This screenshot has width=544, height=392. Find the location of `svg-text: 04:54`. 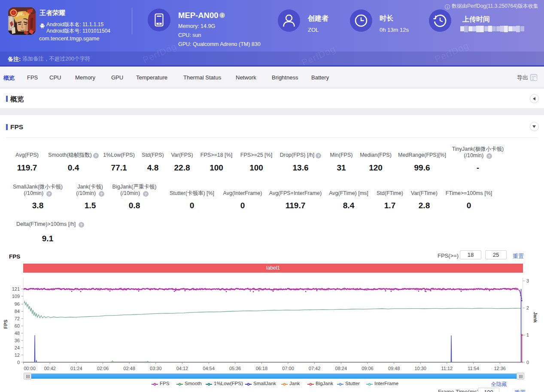

svg-text: 04:54 is located at coordinates (209, 368).